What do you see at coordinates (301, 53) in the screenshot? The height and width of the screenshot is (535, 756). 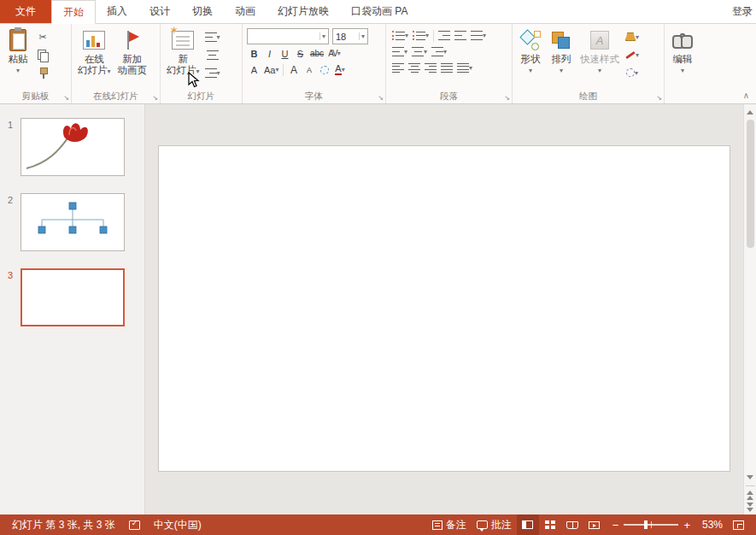 I see `shadow-button: S` at bounding box center [301, 53].